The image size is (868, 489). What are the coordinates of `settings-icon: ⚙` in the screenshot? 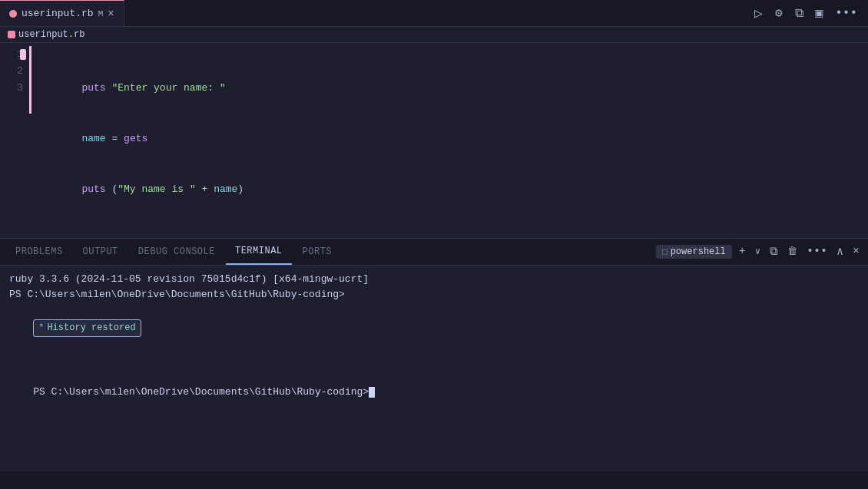 It's located at (779, 13).